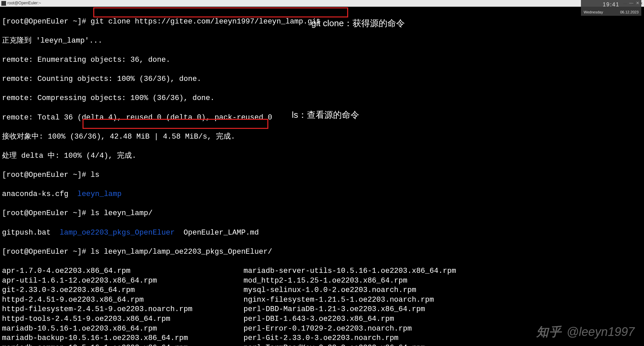  Describe the element at coordinates (40, 194) in the screenshot. I see `ls-file: anaconda-ks.cfg` at that location.